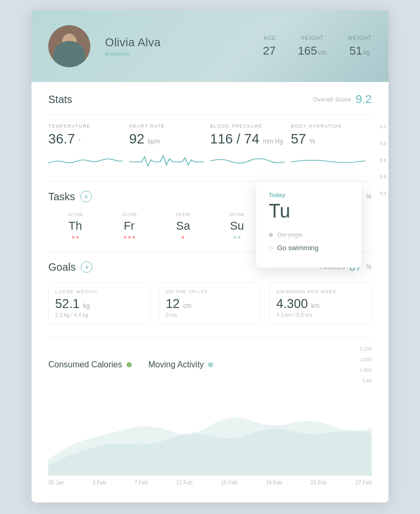 This screenshot has width=420, height=514. What do you see at coordinates (176, 43) in the screenshot?
I see `profile-name: Olivia Alva` at bounding box center [176, 43].